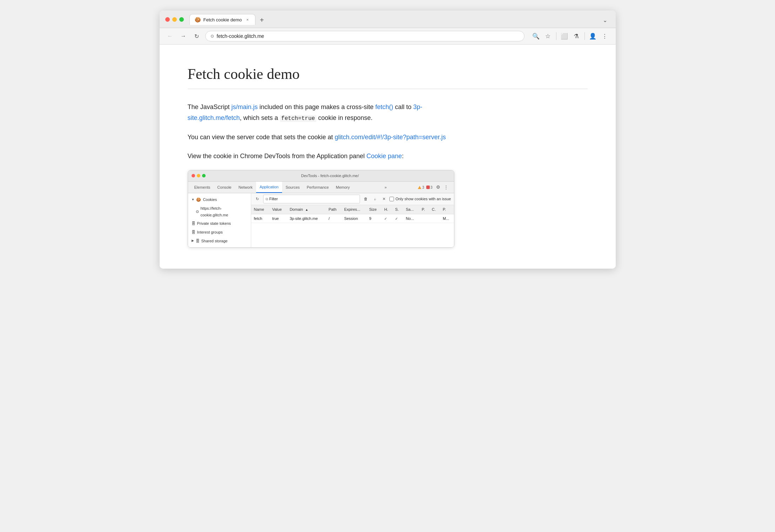 Image resolution: width=775 pixels, height=532 pixels. Describe the element at coordinates (593, 36) in the screenshot. I see `profile-icon: 👤` at that location.